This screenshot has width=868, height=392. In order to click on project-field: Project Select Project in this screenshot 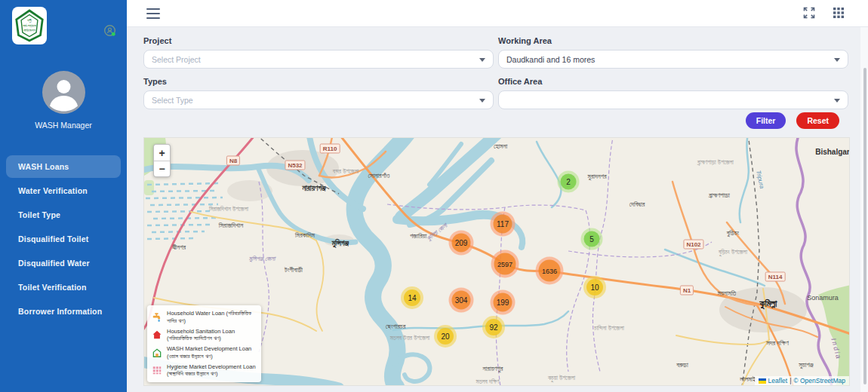, I will do `click(319, 53)`.